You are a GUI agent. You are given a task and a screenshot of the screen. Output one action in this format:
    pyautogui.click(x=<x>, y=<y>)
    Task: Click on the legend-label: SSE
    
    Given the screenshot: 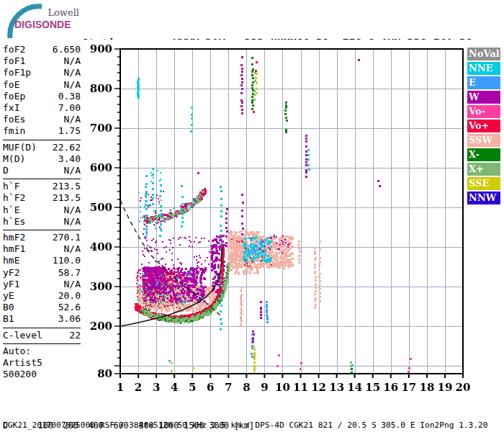 What is the action you would take?
    pyautogui.click(x=478, y=184)
    